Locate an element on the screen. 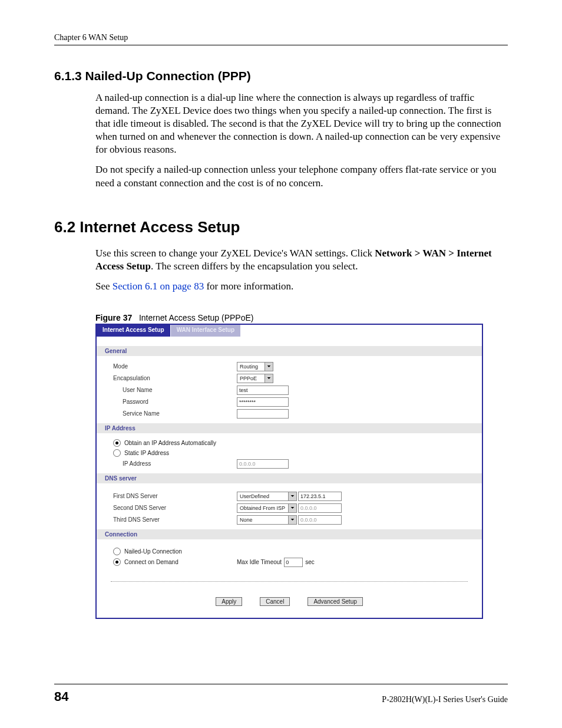 This screenshot has width=562, height=728. password-input: ******** is located at coordinates (263, 402).